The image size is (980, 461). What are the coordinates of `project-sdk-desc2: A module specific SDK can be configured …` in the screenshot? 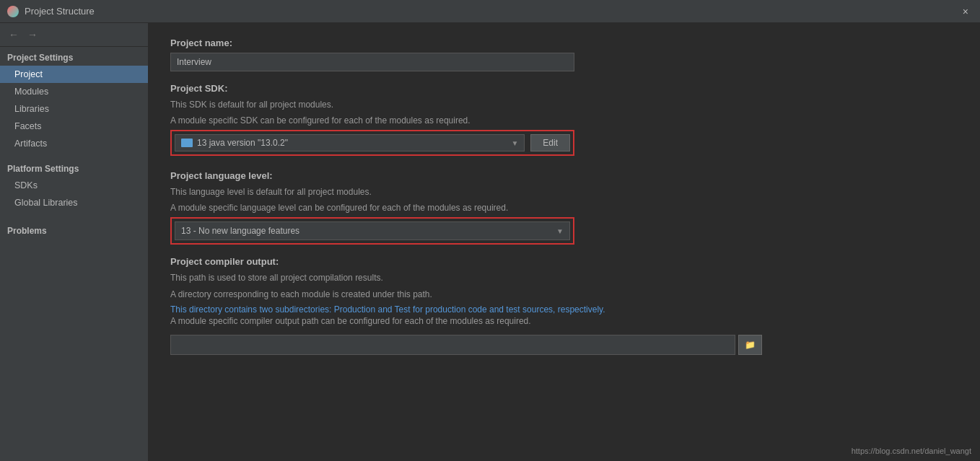 It's located at (564, 120).